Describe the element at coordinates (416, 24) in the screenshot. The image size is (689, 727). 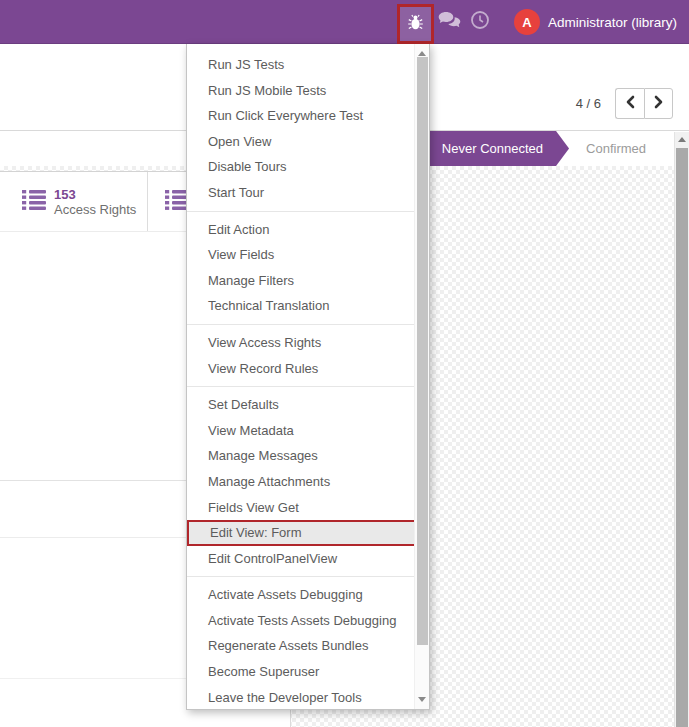
I see `debug-menu-button` at that location.